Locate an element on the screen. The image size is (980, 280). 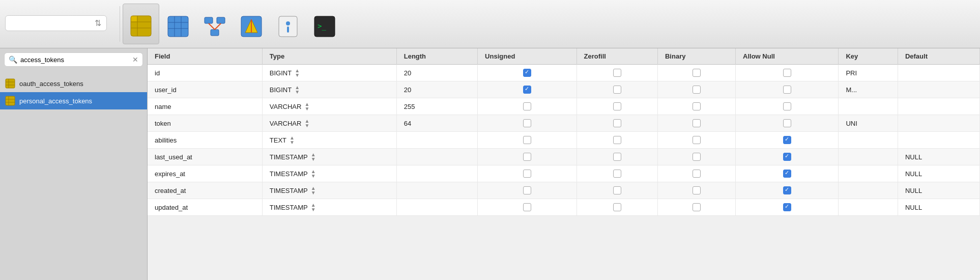
tab-structure is located at coordinates (141, 24).